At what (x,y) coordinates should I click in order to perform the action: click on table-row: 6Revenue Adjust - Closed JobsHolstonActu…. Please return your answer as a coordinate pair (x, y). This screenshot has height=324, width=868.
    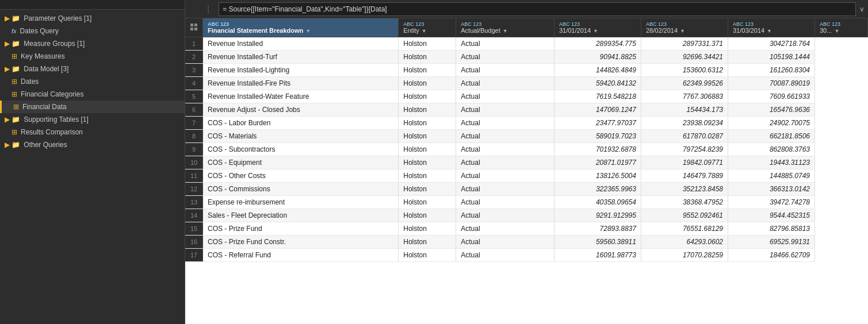
    Looking at the image, I should click on (527, 110).